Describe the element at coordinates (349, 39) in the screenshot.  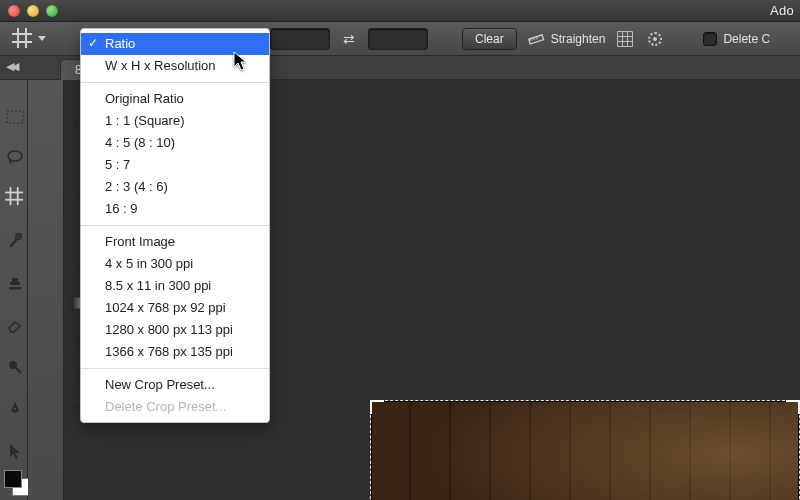
I see `swap-dimensions-icon: ⇄` at that location.